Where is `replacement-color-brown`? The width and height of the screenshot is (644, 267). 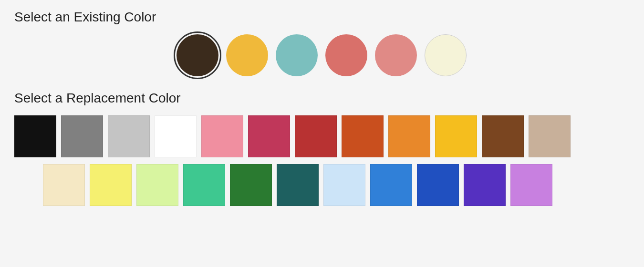 replacement-color-brown is located at coordinates (503, 136).